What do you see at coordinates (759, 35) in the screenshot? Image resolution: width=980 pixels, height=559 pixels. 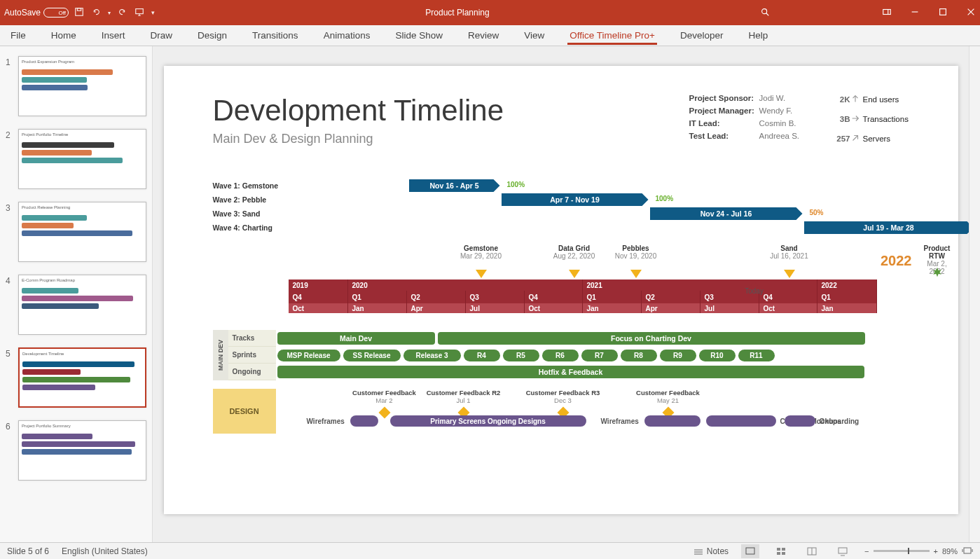 I see `tab-help: Help` at bounding box center [759, 35].